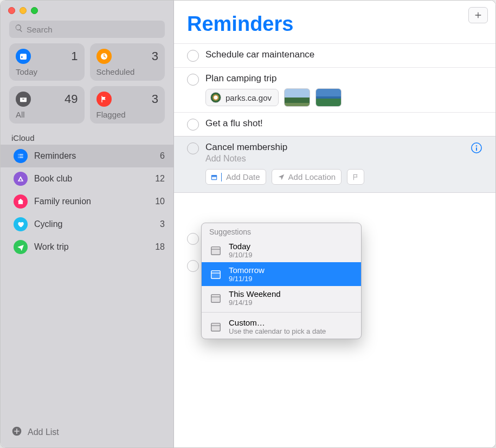 This screenshot has height=448, width=496. Describe the element at coordinates (312, 177) in the screenshot. I see `chip-label: Add Location` at that location.